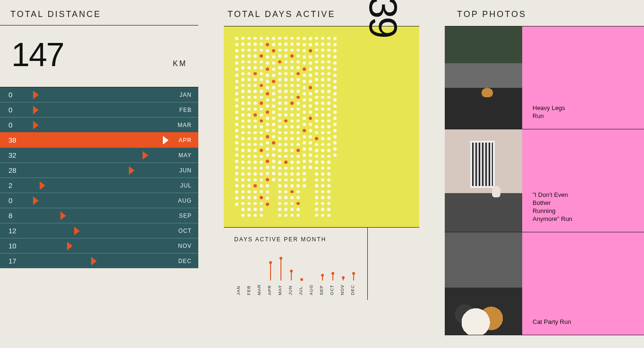  I want to click on distance-bar-dec: 17DEC, so click(99, 261).